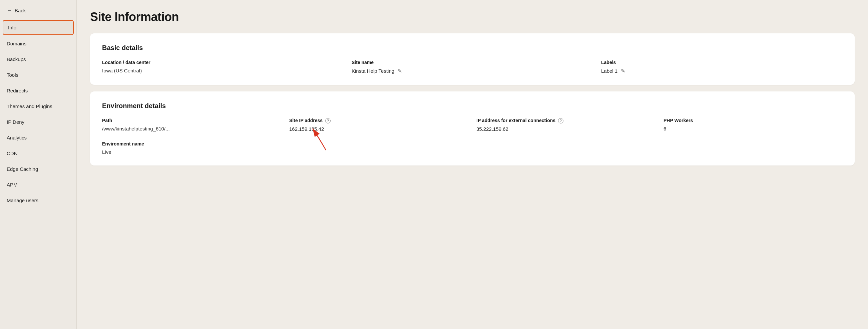 This screenshot has height=329, width=868. Describe the element at coordinates (472, 125) in the screenshot. I see `environment-details-grid: Path /www/kinstahelptesting_610/... Site…` at that location.